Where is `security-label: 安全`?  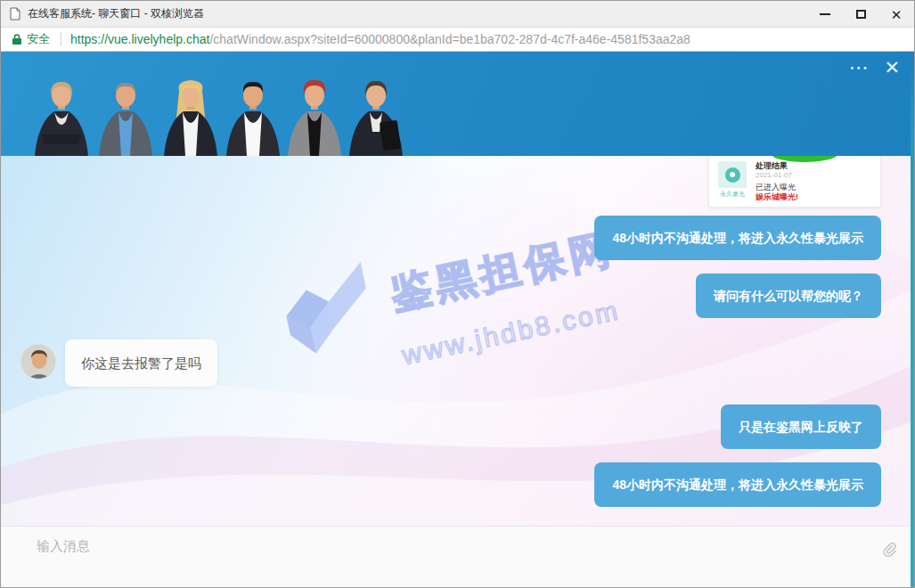 security-label: 安全 is located at coordinates (38, 39).